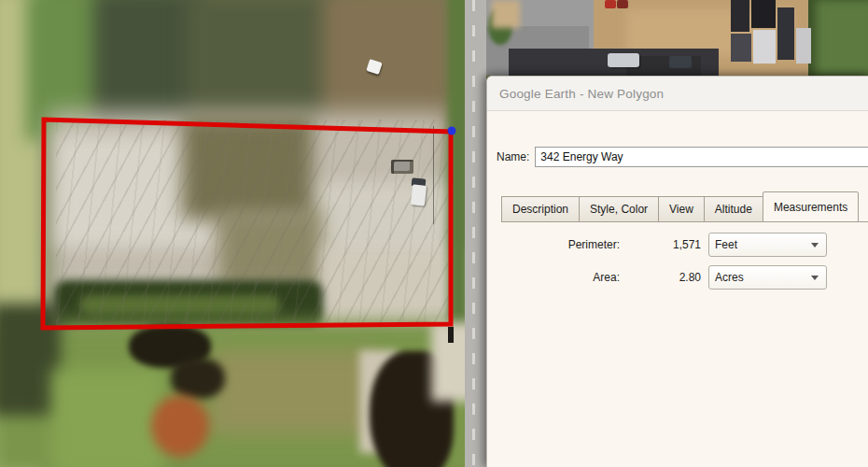 Image resolution: width=868 pixels, height=467 pixels. I want to click on name-label: Name:, so click(513, 157).